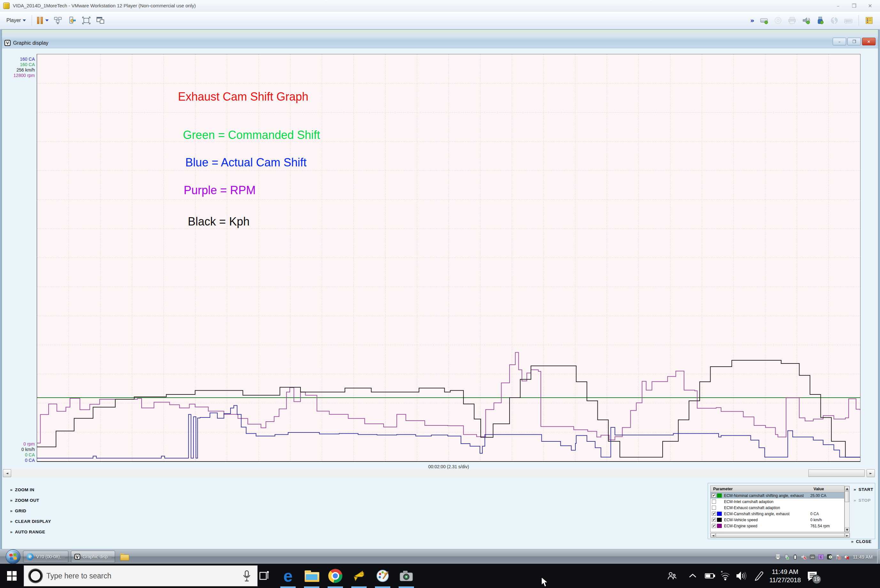 The height and width of the screenshot is (588, 880). I want to click on people-icon, so click(672, 576).